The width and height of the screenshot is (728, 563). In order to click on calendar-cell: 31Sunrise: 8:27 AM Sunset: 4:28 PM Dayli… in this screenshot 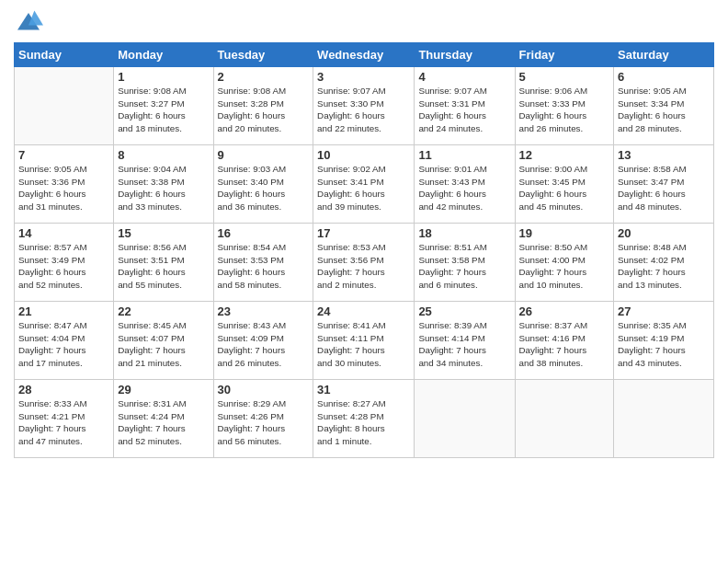, I will do `click(364, 419)`.